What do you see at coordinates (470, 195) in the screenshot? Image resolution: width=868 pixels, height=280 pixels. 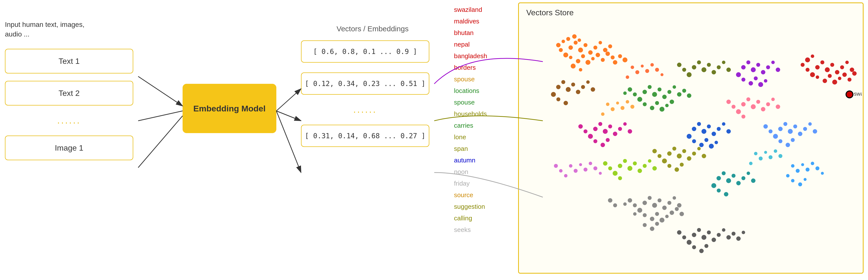 I see `word-source: source` at bounding box center [470, 195].